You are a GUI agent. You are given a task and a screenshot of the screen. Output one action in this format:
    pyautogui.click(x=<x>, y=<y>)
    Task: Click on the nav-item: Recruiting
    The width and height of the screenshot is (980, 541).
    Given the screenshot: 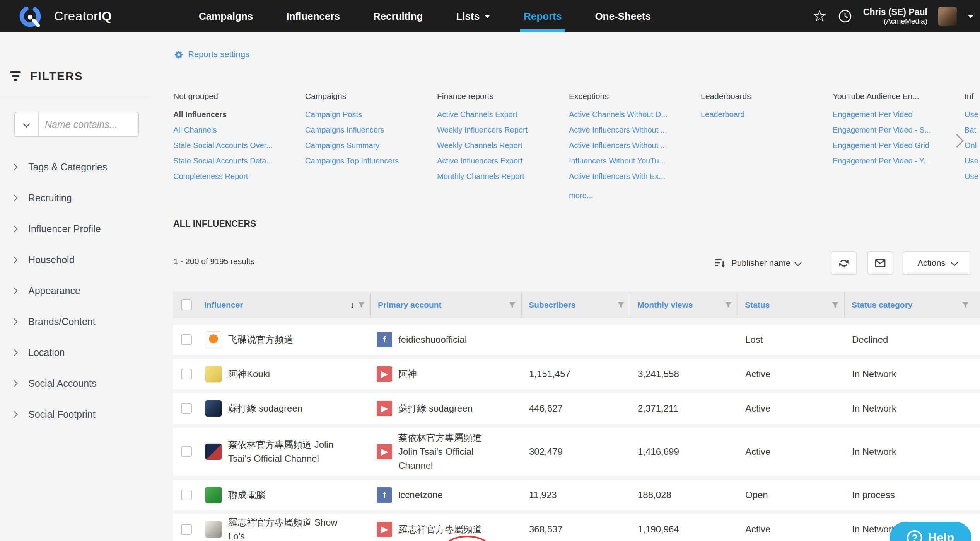 What is the action you would take?
    pyautogui.click(x=398, y=16)
    